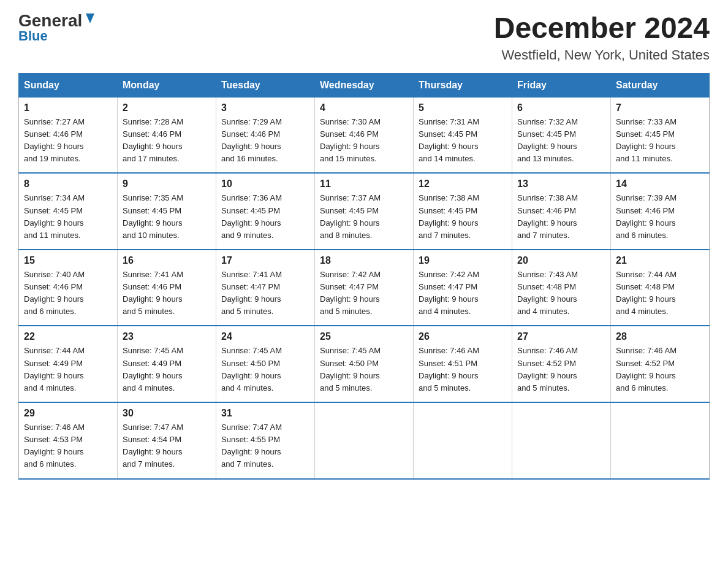  I want to click on day-info: Sunrise: 7:46 AMSunset: 4:51 PMDaylight:…, so click(463, 369).